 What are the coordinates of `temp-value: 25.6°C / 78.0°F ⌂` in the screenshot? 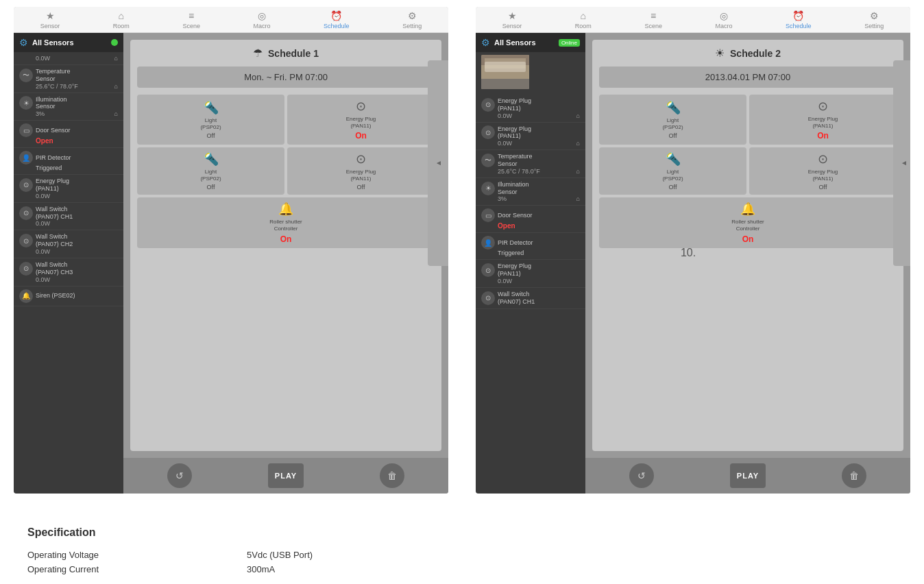 It's located at (69, 86).